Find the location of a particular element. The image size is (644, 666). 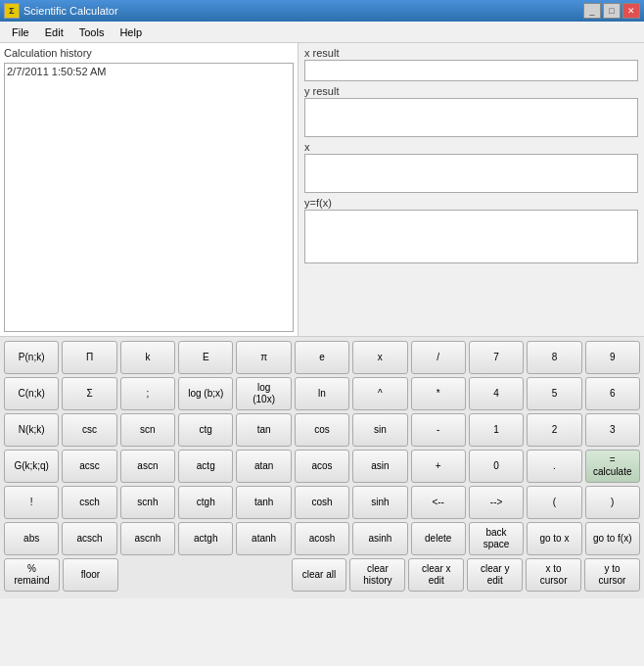

key-x: x is located at coordinates (380, 357).